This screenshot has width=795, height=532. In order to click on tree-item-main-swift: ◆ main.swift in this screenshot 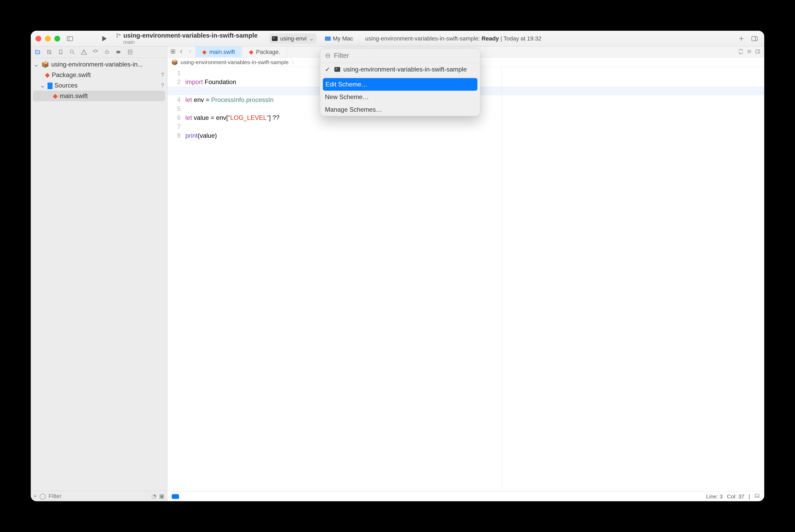, I will do `click(99, 96)`.